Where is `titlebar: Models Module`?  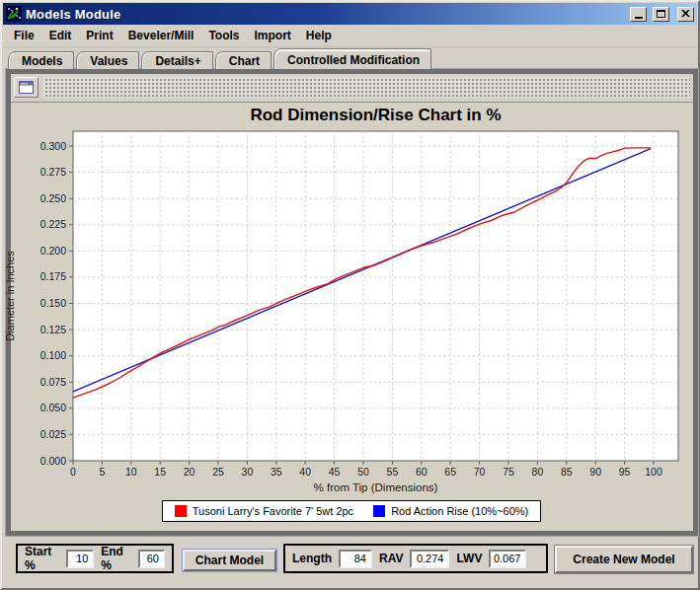 titlebar: Models Module is located at coordinates (350, 14).